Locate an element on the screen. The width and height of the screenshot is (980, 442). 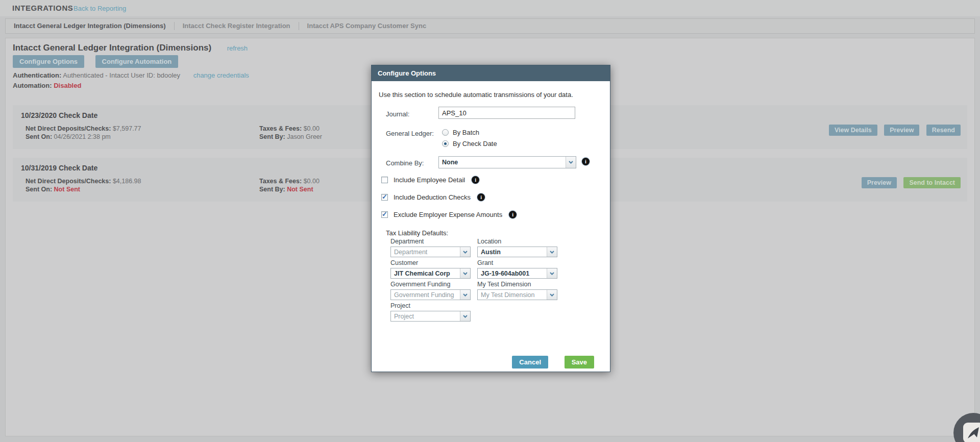
department-cell: Department Department is located at coordinates (431, 248).